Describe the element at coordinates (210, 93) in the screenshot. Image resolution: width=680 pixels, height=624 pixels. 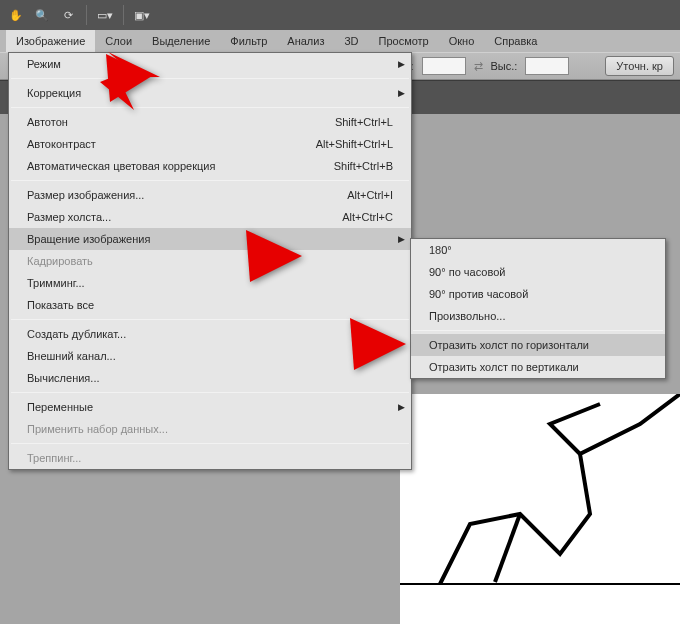
I see `menu-item-adjustments: Коррекция ▶` at that location.